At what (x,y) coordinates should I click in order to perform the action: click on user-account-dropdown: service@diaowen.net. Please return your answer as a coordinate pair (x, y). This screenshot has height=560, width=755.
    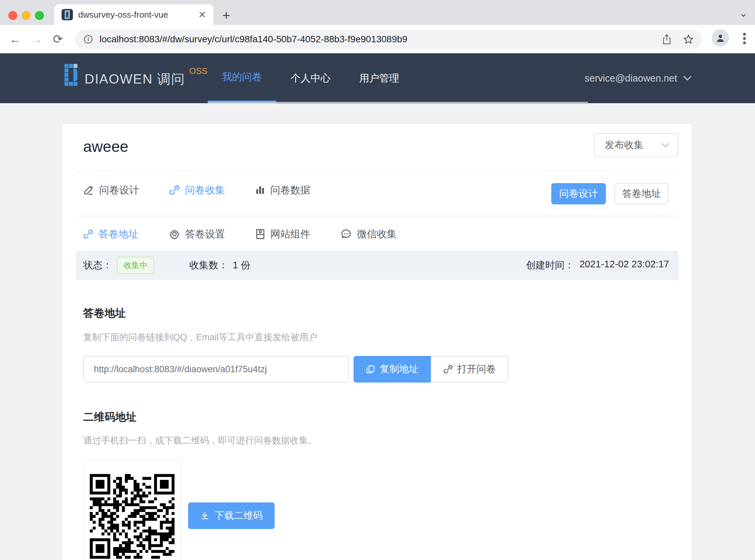
    Looking at the image, I should click on (638, 78).